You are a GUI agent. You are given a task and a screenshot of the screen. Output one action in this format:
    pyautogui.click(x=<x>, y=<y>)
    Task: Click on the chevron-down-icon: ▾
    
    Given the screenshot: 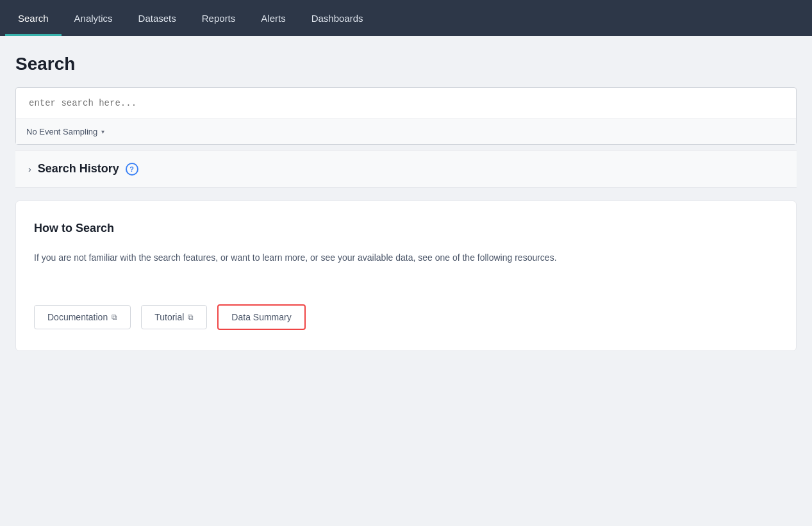 What is the action you would take?
    pyautogui.click(x=103, y=132)
    